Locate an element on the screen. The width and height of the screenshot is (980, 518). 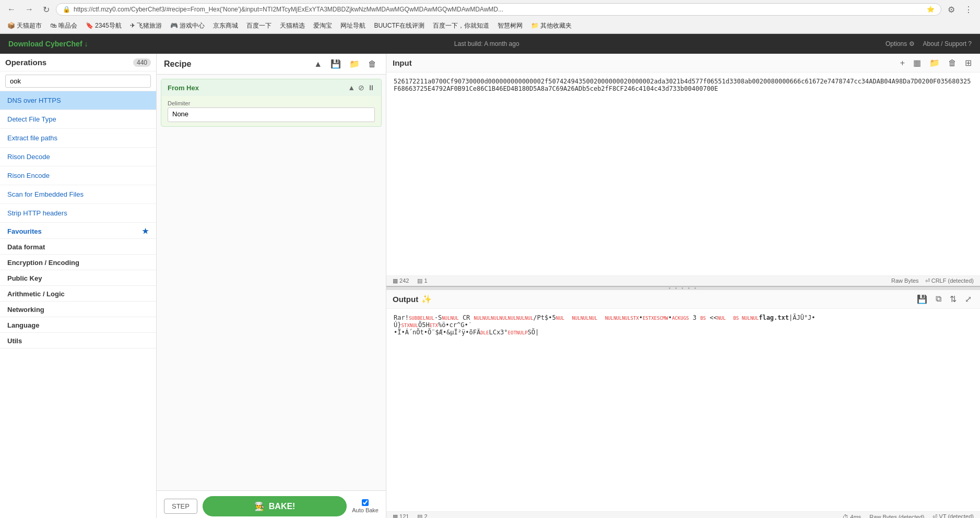
delimiter-value: None is located at coordinates (271, 115).